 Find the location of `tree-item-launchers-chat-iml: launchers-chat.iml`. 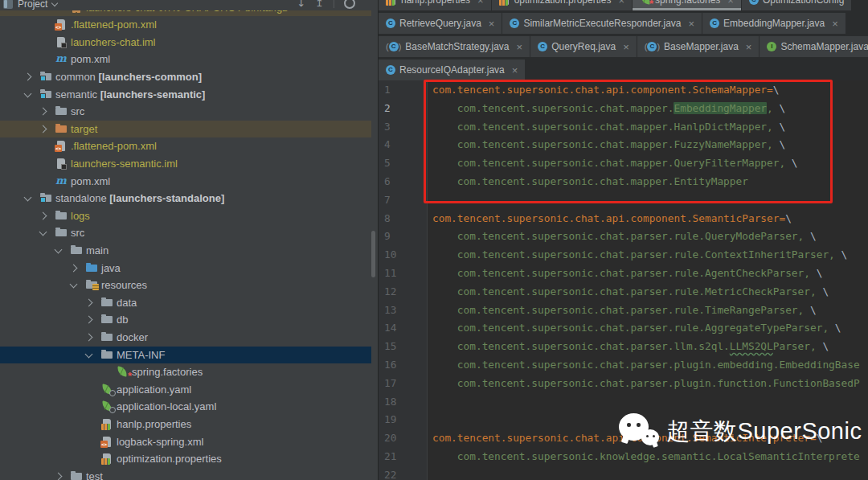

tree-item-launchers-chat-iml: launchers-chat.iml is located at coordinates (186, 43).